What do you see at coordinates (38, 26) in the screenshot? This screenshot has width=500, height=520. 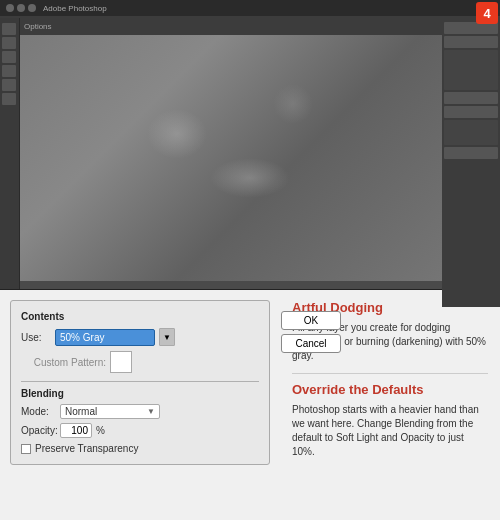 I see `ps-options-text: Options` at bounding box center [38, 26].